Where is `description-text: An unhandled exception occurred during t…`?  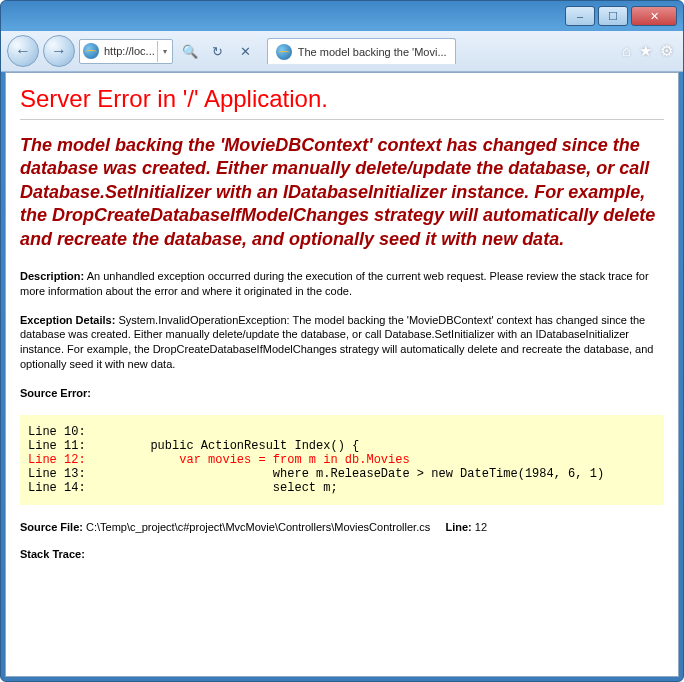 description-text: An unhandled exception occurred during t… is located at coordinates (334, 284).